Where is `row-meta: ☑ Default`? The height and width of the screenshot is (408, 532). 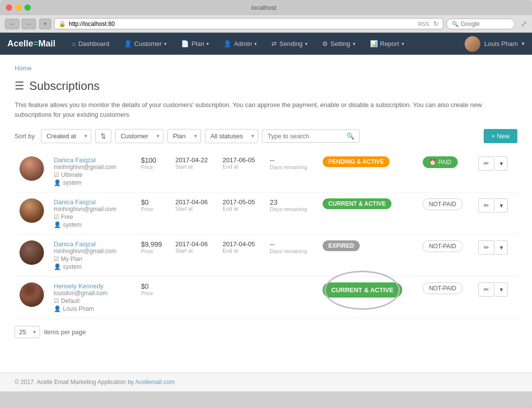 row-meta: ☑ Default is located at coordinates (93, 301).